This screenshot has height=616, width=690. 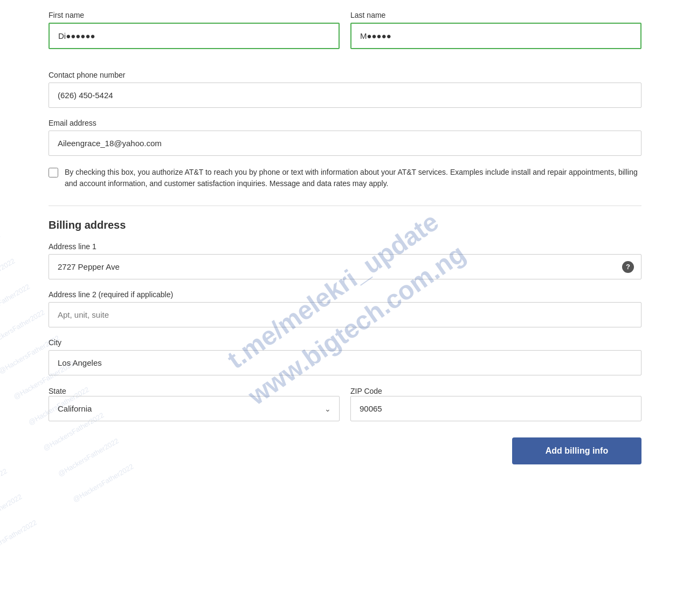 What do you see at coordinates (57, 391) in the screenshot?
I see `state-label: State` at bounding box center [57, 391].